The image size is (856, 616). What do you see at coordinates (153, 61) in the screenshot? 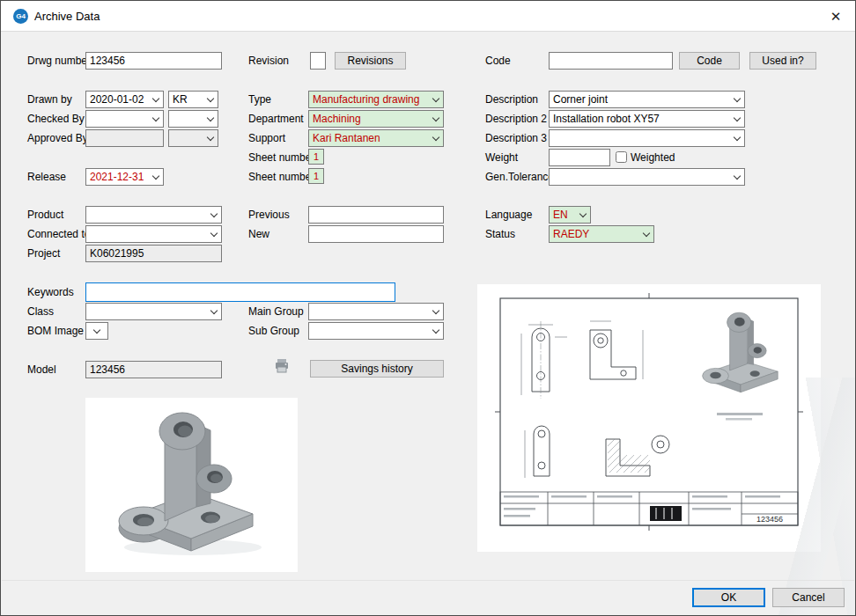
I see `drwg-number-input` at bounding box center [153, 61].